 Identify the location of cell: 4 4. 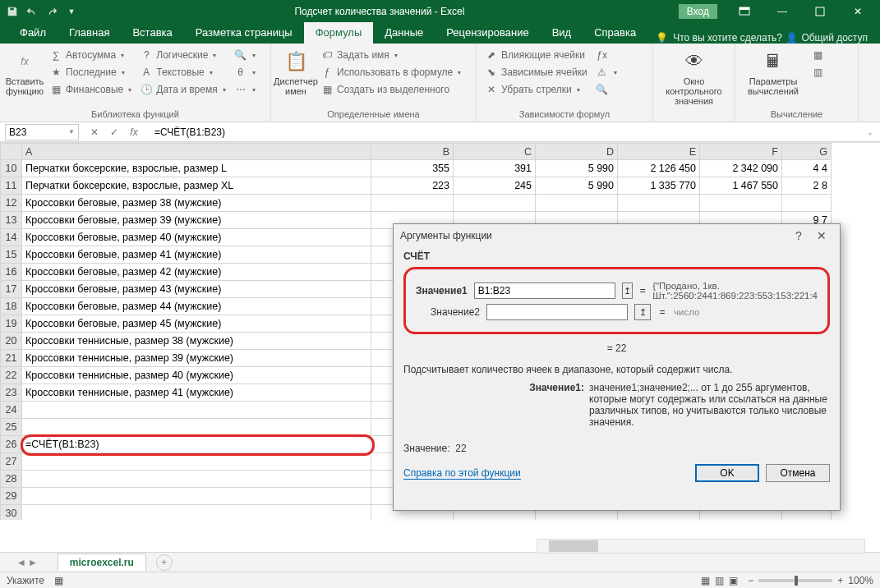
(807, 169).